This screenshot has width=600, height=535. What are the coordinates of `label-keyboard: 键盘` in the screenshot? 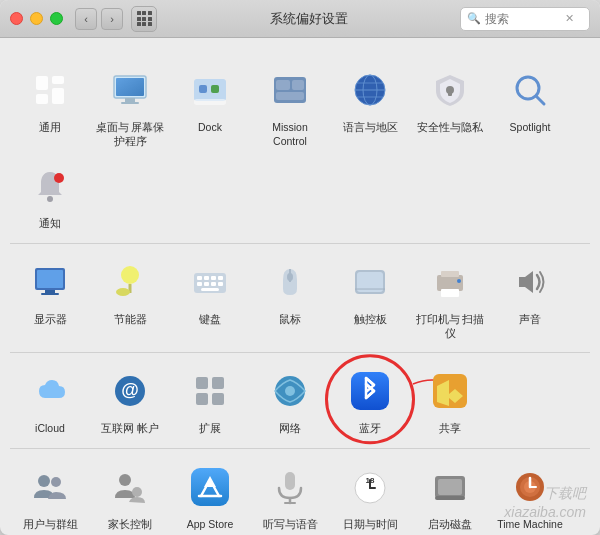 It's located at (210, 320).